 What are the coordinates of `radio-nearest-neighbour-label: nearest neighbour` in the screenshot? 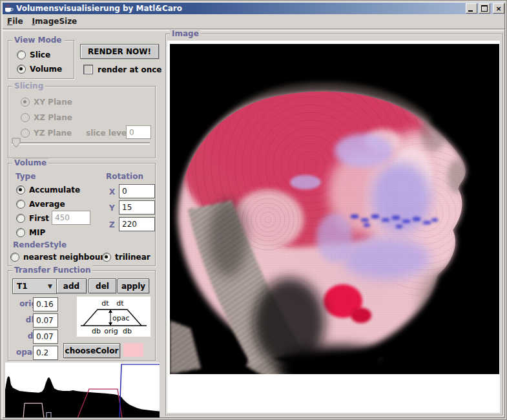 It's located at (63, 257).